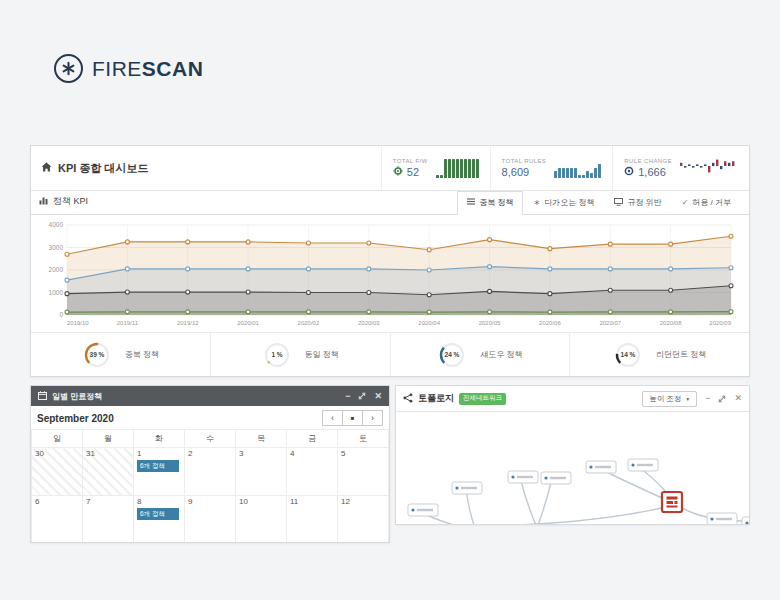 The width and height of the screenshot is (780, 600). I want to click on tab-3: ✓허용 / 거부, so click(706, 203).